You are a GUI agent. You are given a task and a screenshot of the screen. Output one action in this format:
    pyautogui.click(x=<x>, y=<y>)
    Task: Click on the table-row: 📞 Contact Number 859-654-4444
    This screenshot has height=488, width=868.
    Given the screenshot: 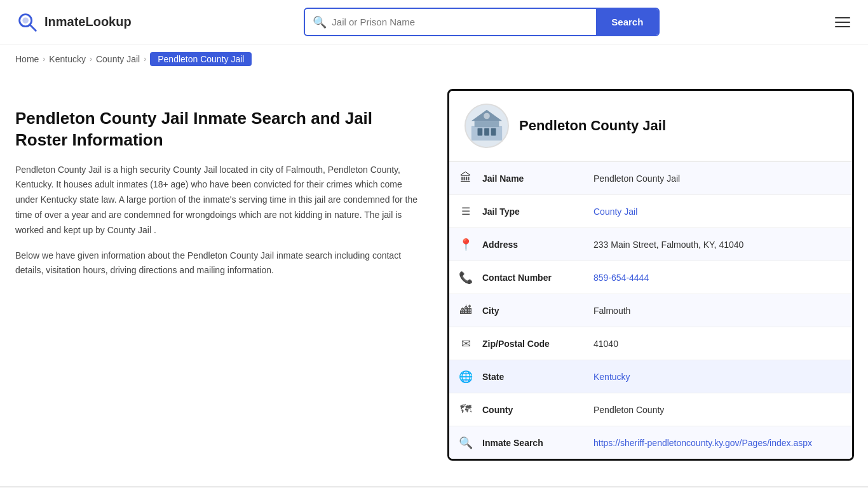 What is the action you would take?
    pyautogui.click(x=651, y=277)
    